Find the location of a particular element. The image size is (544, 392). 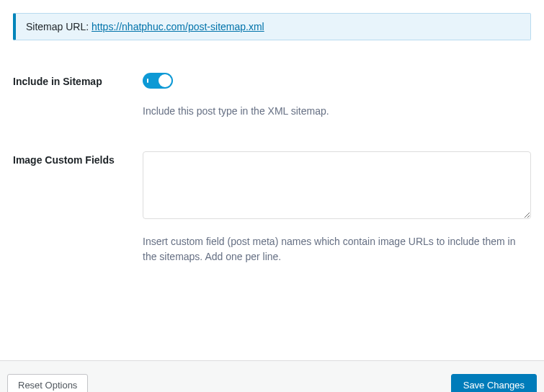

include-sitemap-description: Include this post type in the XML sitema… is located at coordinates (337, 111).